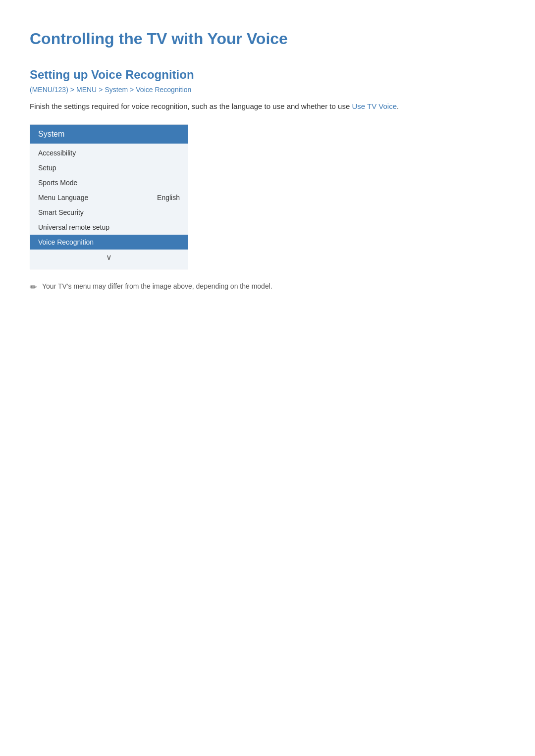 Image resolution: width=535 pixels, height=756 pixels. I want to click on menu-panel-header: System, so click(109, 134).